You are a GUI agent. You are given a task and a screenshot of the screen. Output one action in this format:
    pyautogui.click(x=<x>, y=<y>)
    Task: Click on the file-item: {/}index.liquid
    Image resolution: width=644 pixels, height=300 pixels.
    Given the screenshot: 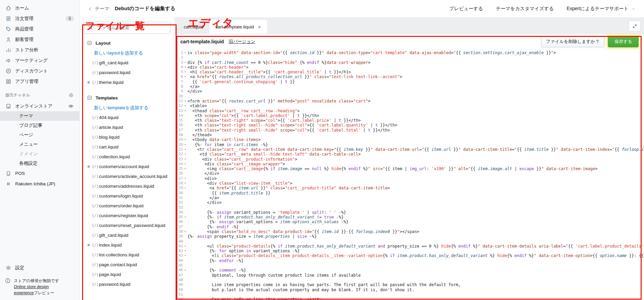 What is the action you would take?
    pyautogui.click(x=127, y=245)
    